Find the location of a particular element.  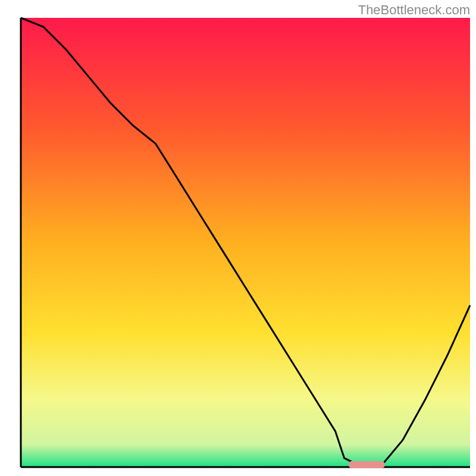

optimal-marker is located at coordinates (367, 465).